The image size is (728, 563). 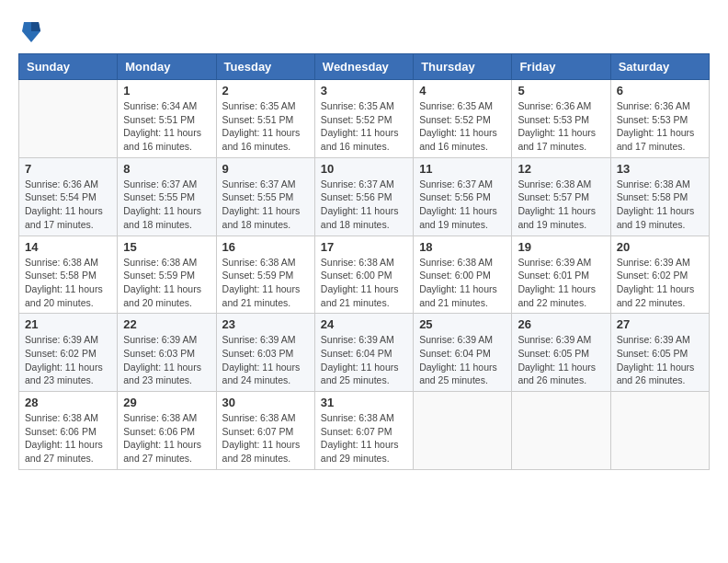 What do you see at coordinates (166, 403) in the screenshot?
I see `day-number: 29` at bounding box center [166, 403].